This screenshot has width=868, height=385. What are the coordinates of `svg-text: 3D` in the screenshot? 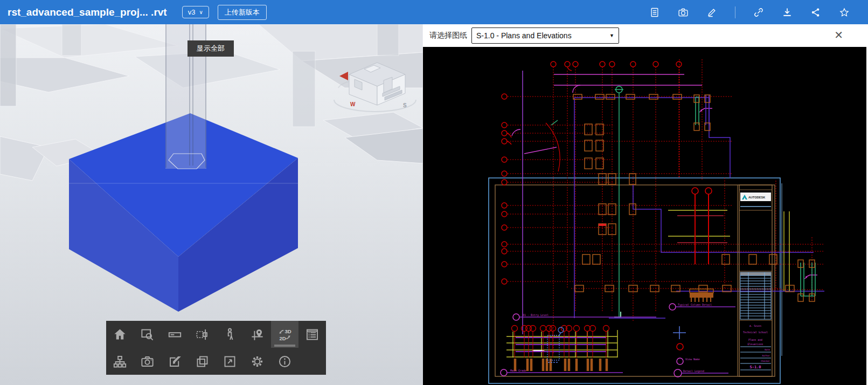 It's located at (288, 331).